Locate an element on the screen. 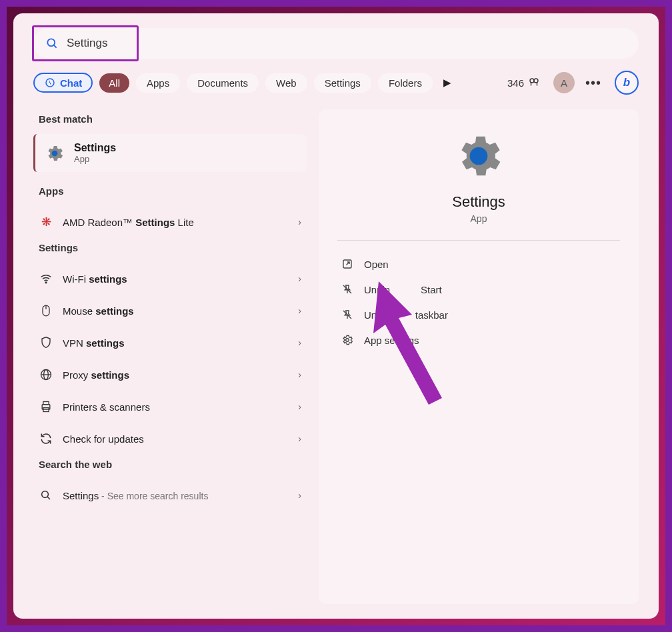 This screenshot has width=672, height=632. more-filters-icon: ▶ is located at coordinates (447, 83).